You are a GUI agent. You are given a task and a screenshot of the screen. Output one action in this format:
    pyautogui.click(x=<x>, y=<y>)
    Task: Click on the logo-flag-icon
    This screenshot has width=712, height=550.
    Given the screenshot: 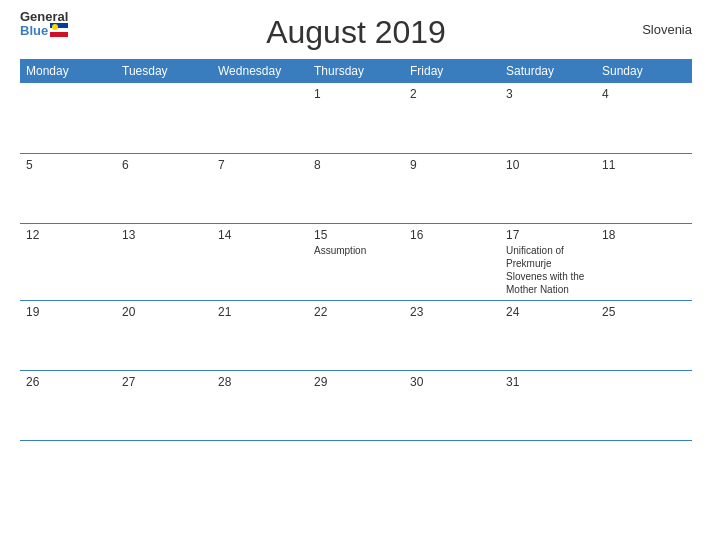 What is the action you would take?
    pyautogui.click(x=59, y=30)
    